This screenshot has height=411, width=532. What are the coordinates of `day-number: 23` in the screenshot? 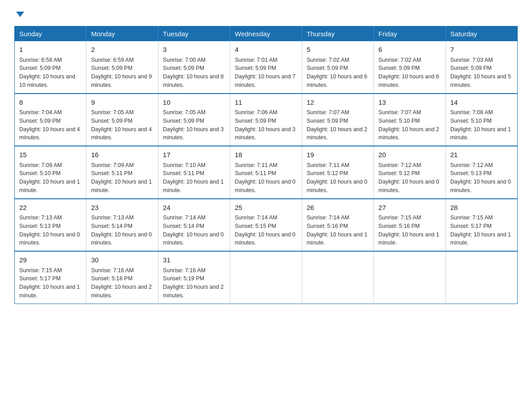 It's located at (122, 208).